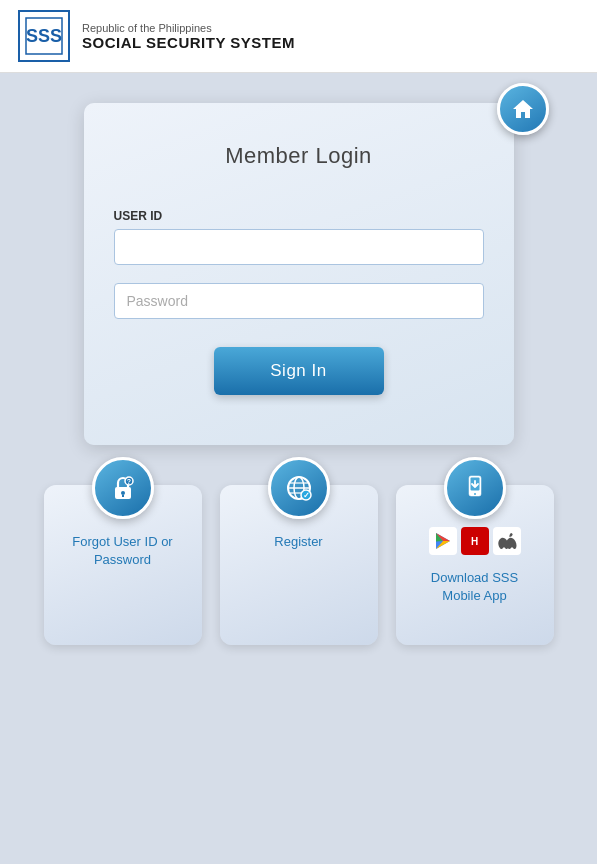  Describe the element at coordinates (122, 551) in the screenshot. I see `forgot-label: Forgot User ID orPassword` at that location.